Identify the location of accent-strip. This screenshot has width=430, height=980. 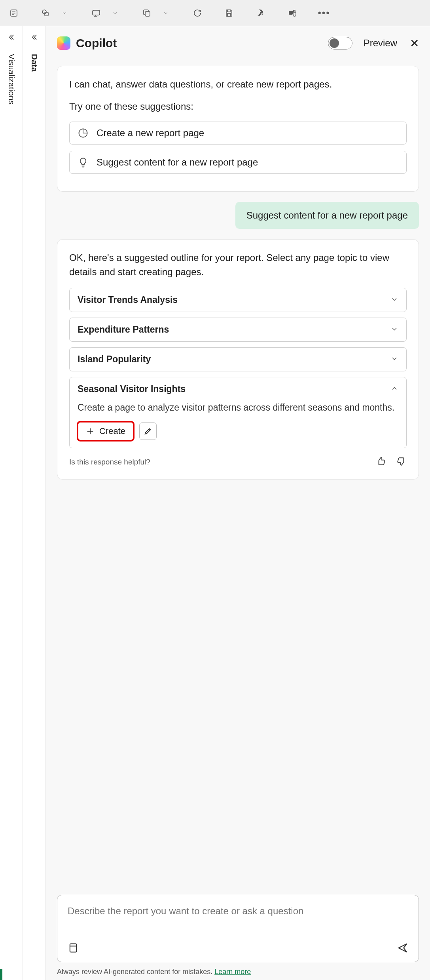
(1, 974).